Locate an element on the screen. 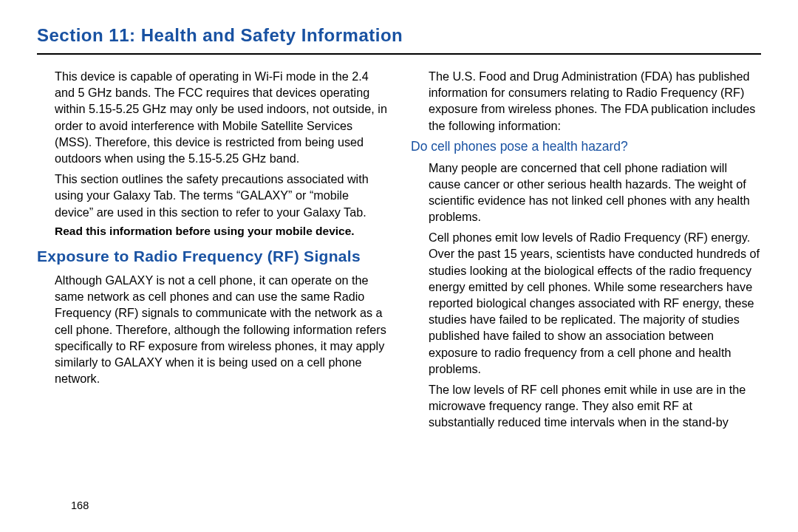 The height and width of the screenshot is (532, 798). body-paragraph: This section outlines the safety precaut… is located at coordinates (212, 195).